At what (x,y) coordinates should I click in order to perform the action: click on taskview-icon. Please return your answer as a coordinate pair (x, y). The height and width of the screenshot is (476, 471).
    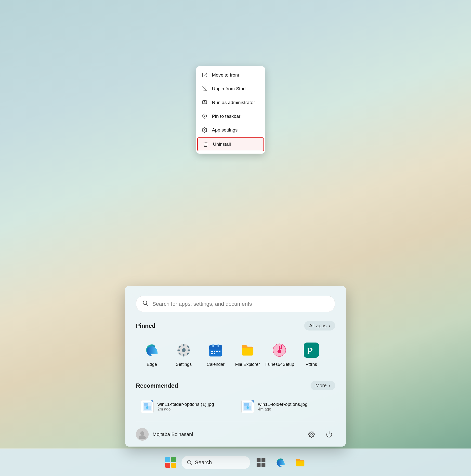
    Looking at the image, I should click on (261, 462).